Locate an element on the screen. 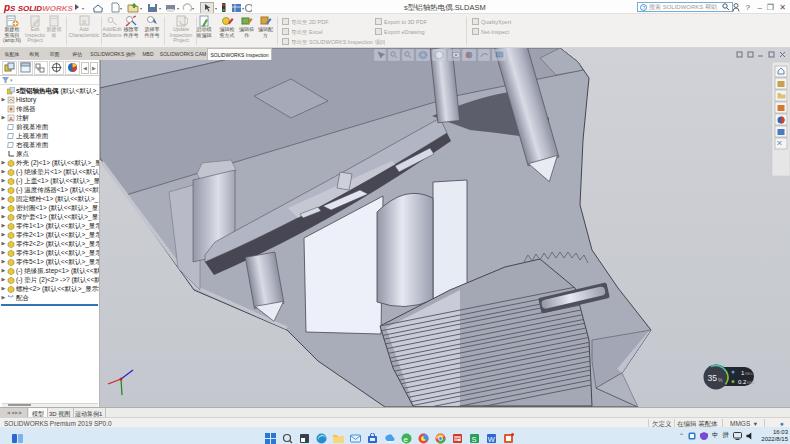 The image size is (790, 444). svg-text: S is located at coordinates (474, 440).